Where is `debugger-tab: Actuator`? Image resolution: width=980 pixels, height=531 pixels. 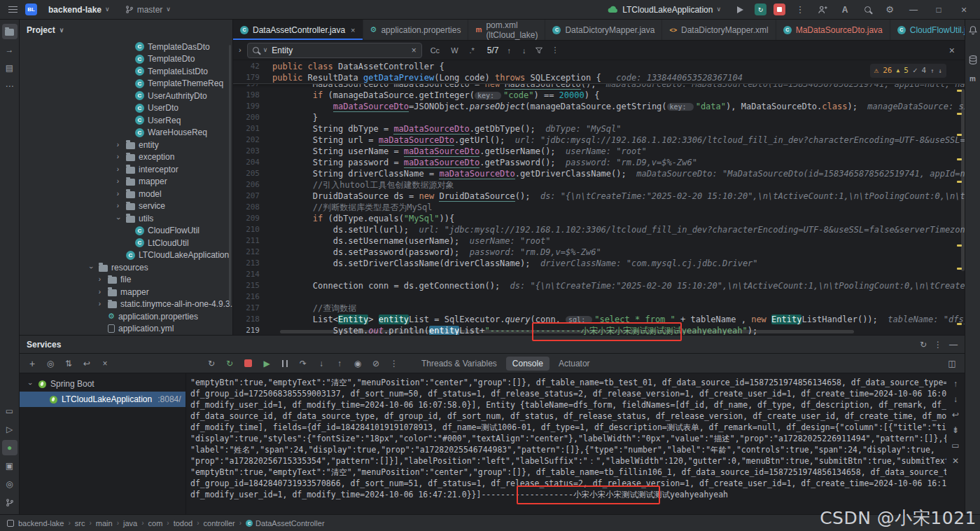 debugger-tab: Actuator is located at coordinates (574, 364).